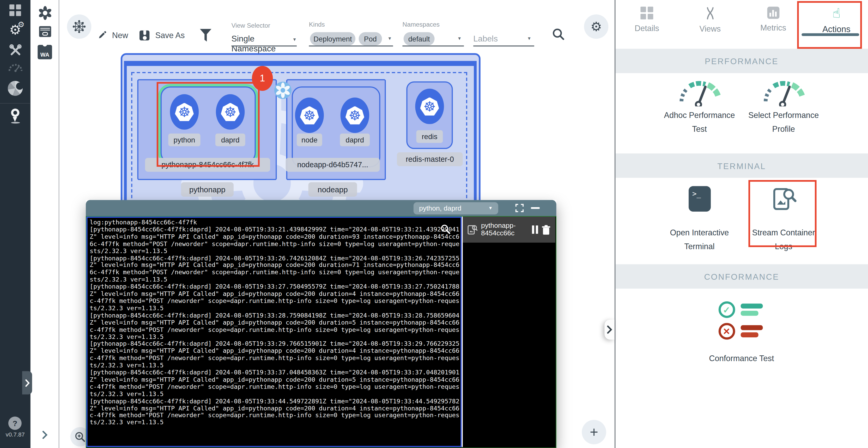  Describe the element at coordinates (742, 166) in the screenshot. I see `section-band-terminal: TERMINAL` at that location.